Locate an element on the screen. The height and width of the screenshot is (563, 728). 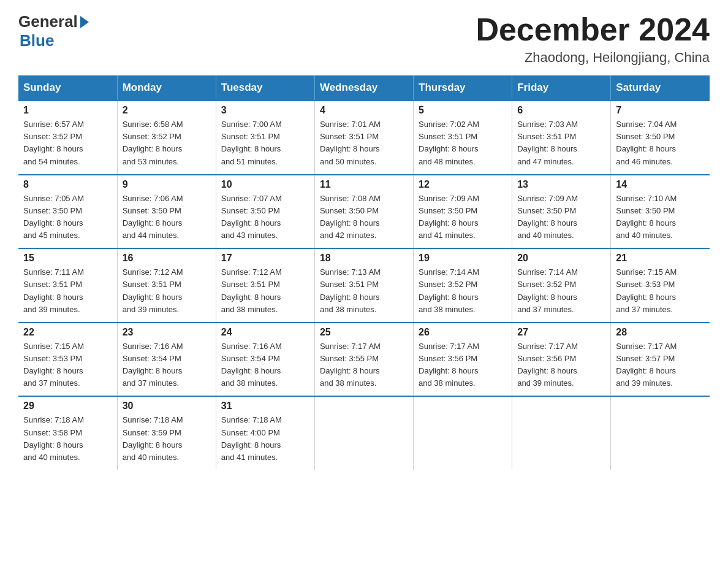
table-row: 9 Sunrise: 7:06 AMSunset: 3:50 PMDayligh… is located at coordinates (167, 212).